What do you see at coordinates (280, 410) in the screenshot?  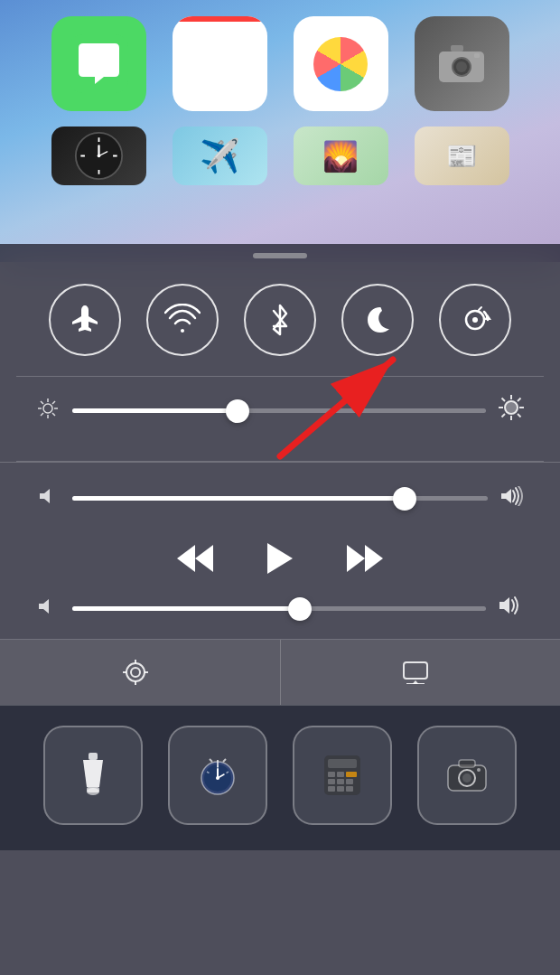 I see `brightness-slider-row` at bounding box center [280, 410].